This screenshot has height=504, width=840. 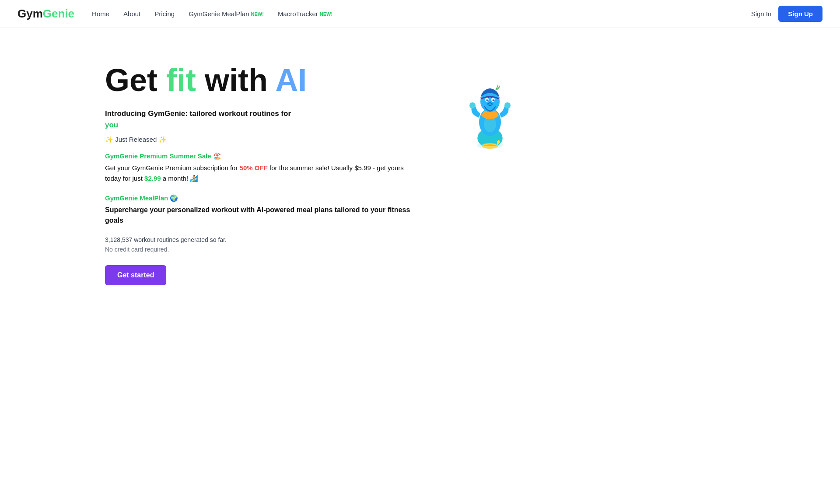 I want to click on sale-red: 50% OFF, so click(x=254, y=168).